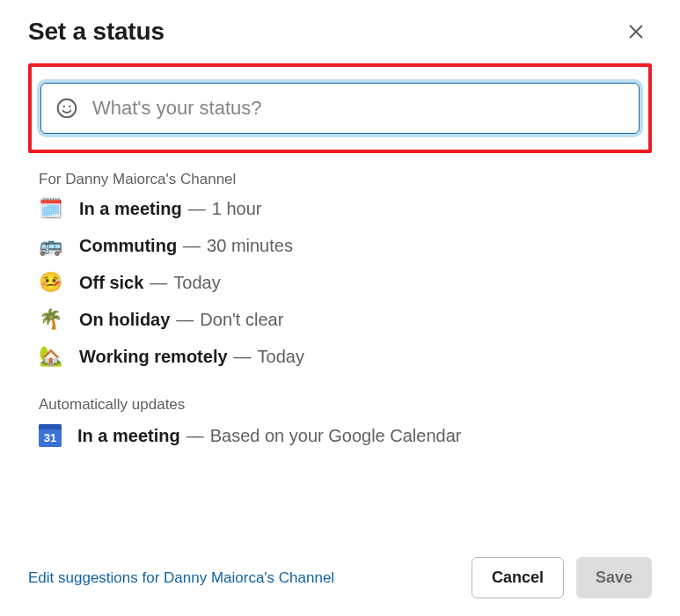  I want to click on suggestion-working-remotely: 🏡 Working remotely — Today, so click(345, 356).